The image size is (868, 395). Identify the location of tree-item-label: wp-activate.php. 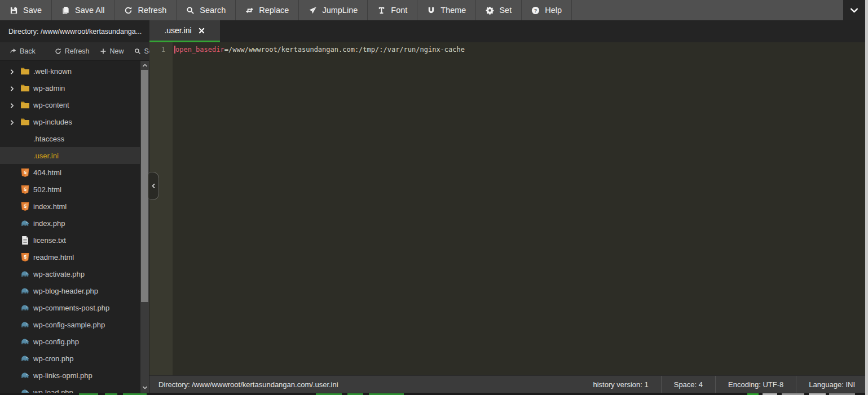
(59, 274).